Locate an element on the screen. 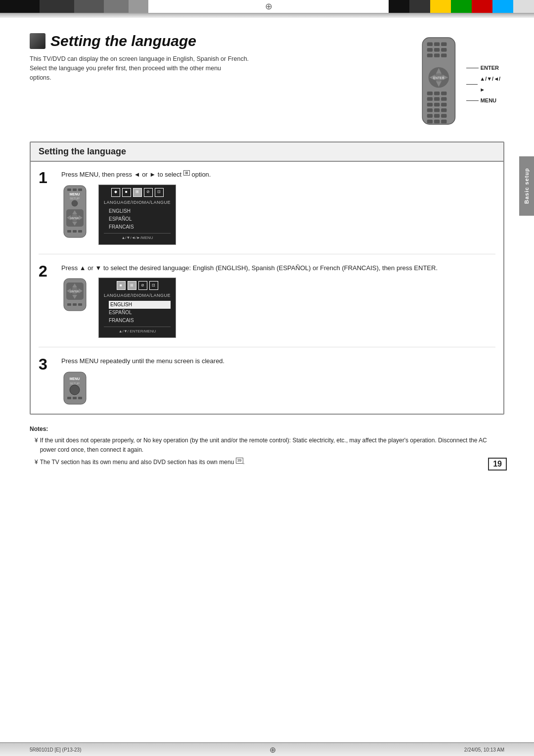  step2-remote-svg: ENTER is located at coordinates (75, 295).